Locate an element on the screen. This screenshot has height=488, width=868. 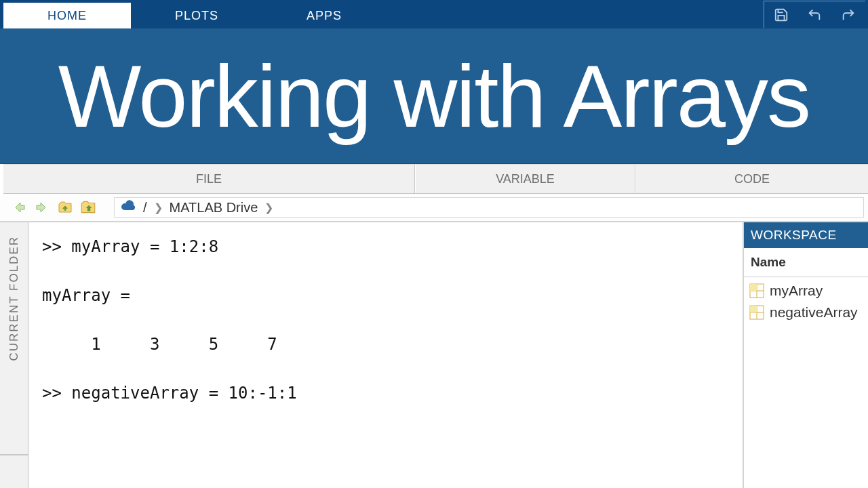
tabstrip-right-tools is located at coordinates (816, 14).